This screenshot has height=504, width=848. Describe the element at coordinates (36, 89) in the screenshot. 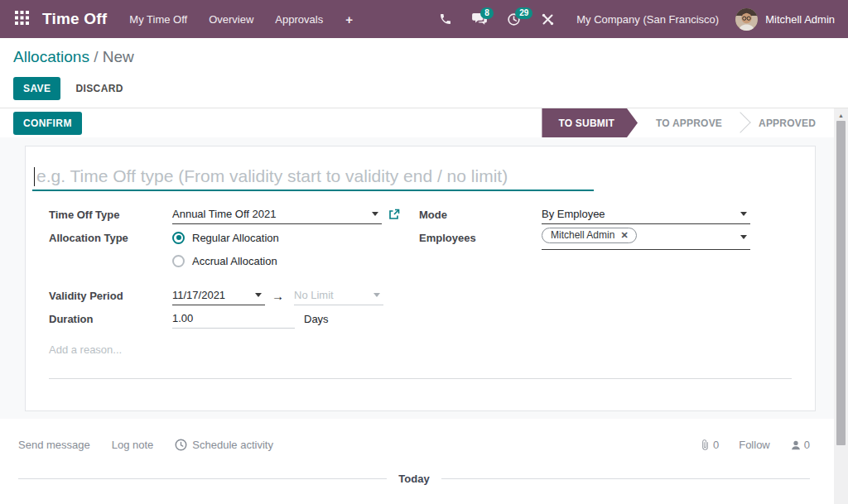

I see `save-button: SAVE` at that location.